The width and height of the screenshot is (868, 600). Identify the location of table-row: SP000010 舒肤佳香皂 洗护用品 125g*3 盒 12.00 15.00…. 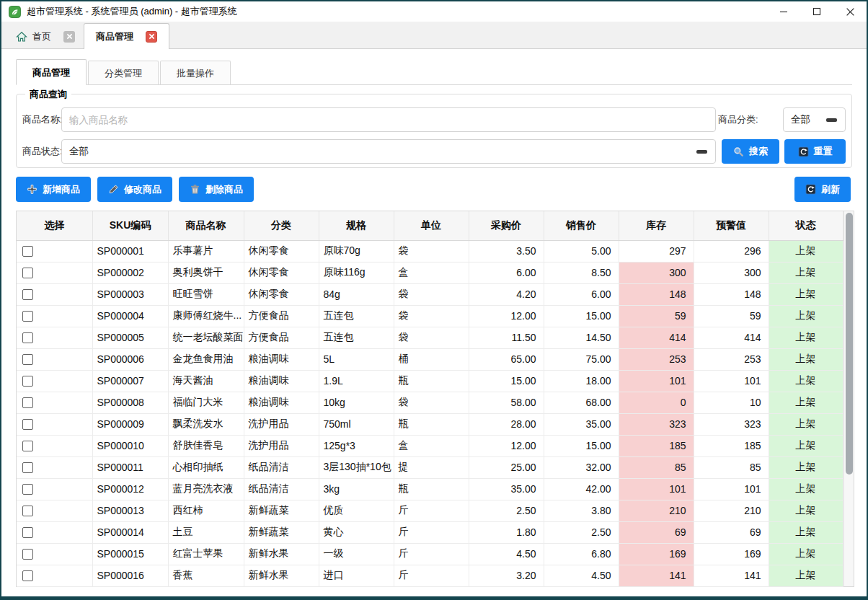
(430, 446).